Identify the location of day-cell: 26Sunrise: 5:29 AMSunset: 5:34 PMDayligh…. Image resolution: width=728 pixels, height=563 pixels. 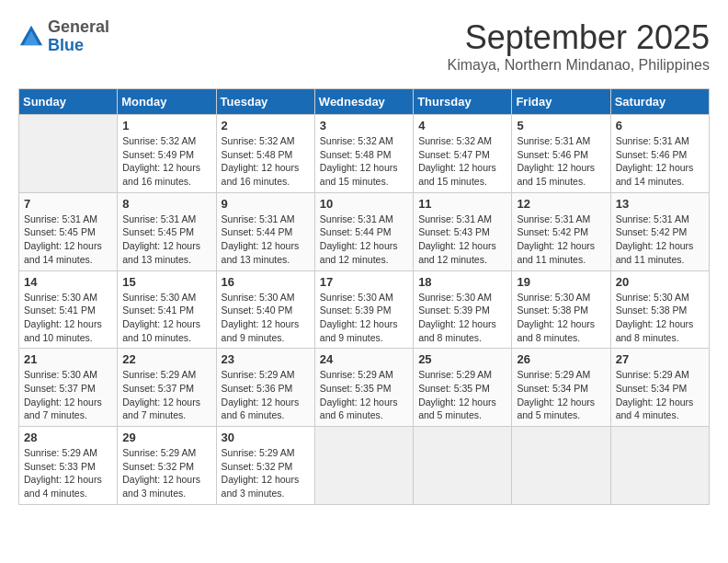
(561, 388).